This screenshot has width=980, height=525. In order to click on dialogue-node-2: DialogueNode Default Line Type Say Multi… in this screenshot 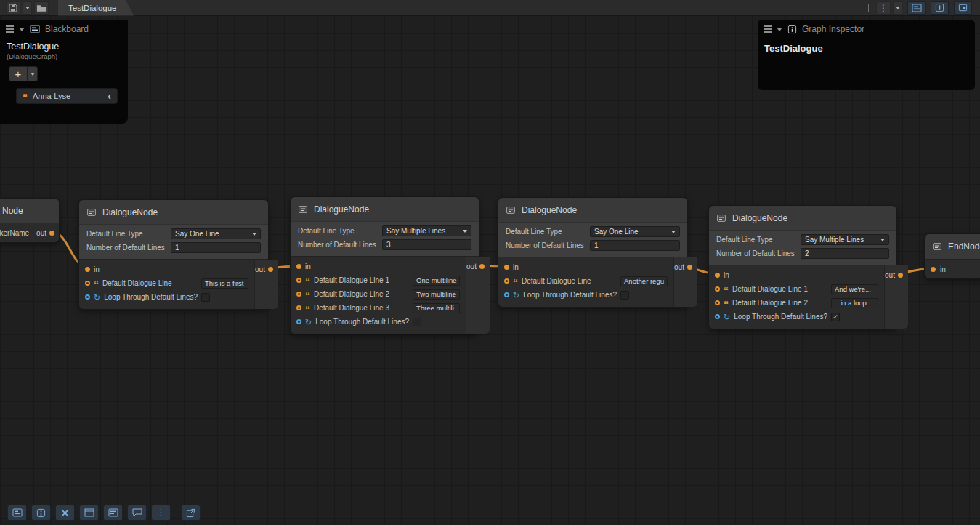, I will do `click(385, 265)`.